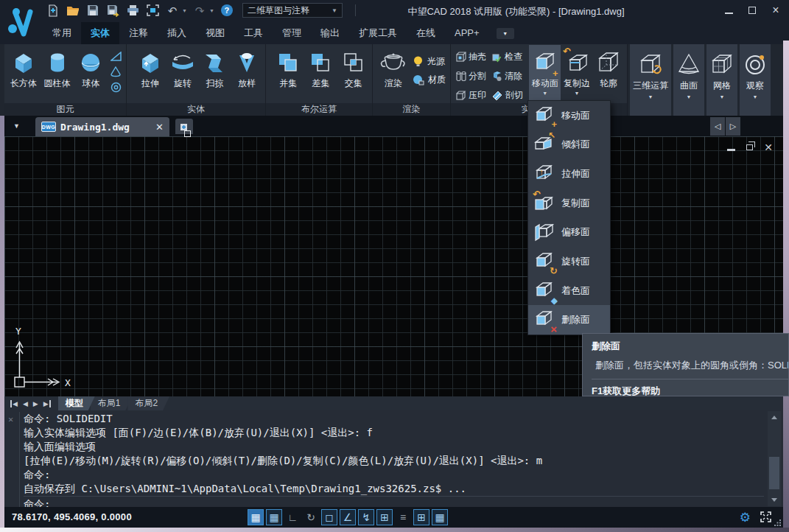  Describe the element at coordinates (227, 10) in the screenshot. I see `help-icon: ?` at that location.